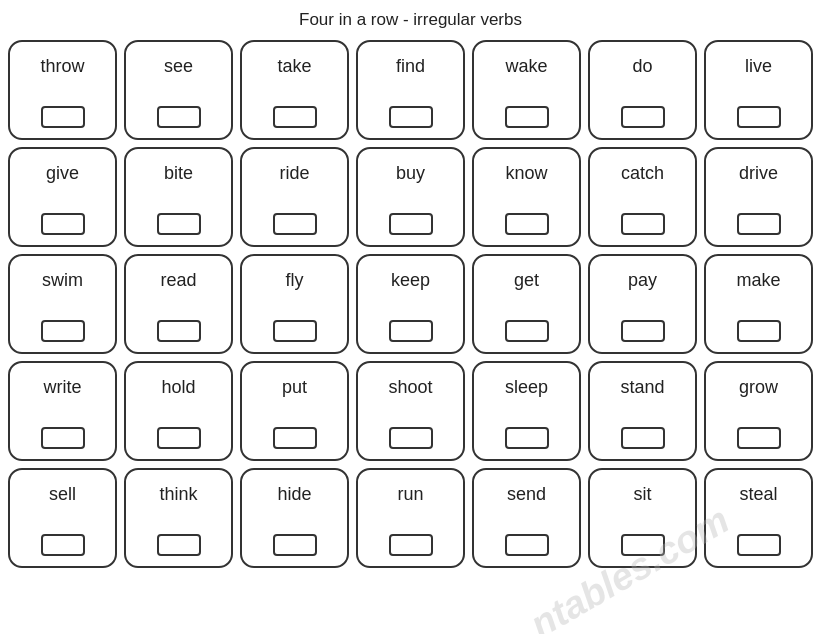  What do you see at coordinates (62, 494) in the screenshot?
I see `verb-word: sell` at bounding box center [62, 494].